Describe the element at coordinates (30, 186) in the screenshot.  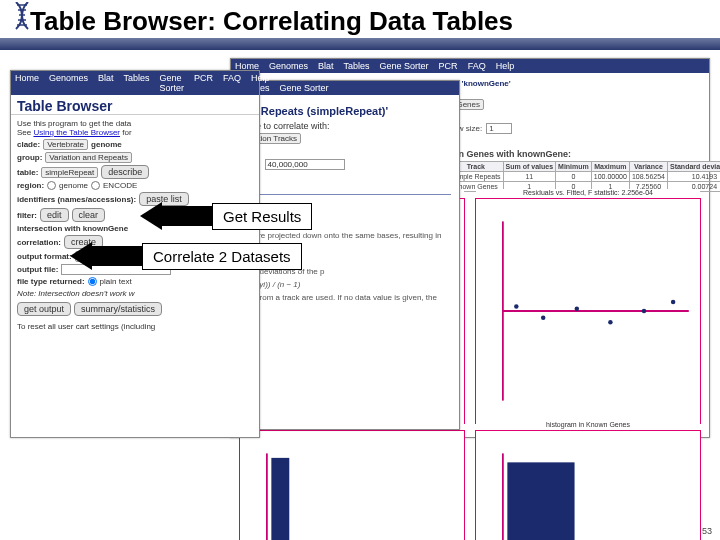
I see `tb-region-label: region:` at that location.